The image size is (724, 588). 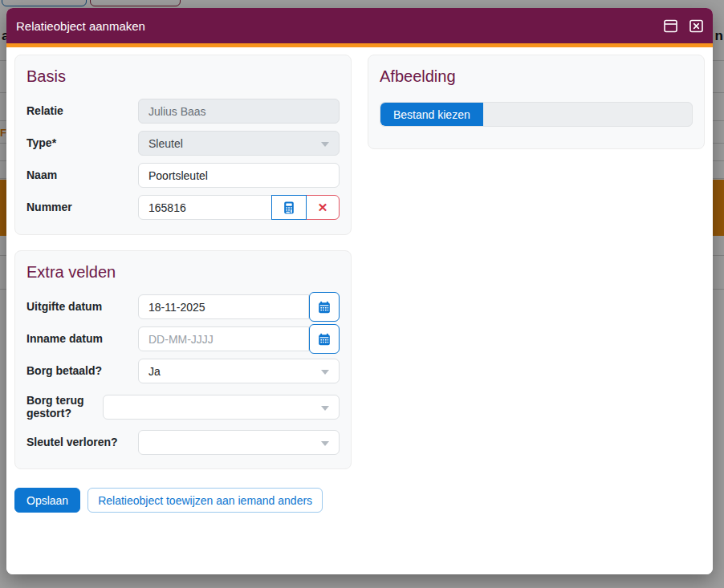 What do you see at coordinates (239, 371) in the screenshot?
I see `borg-betaald-control: Ja` at bounding box center [239, 371].